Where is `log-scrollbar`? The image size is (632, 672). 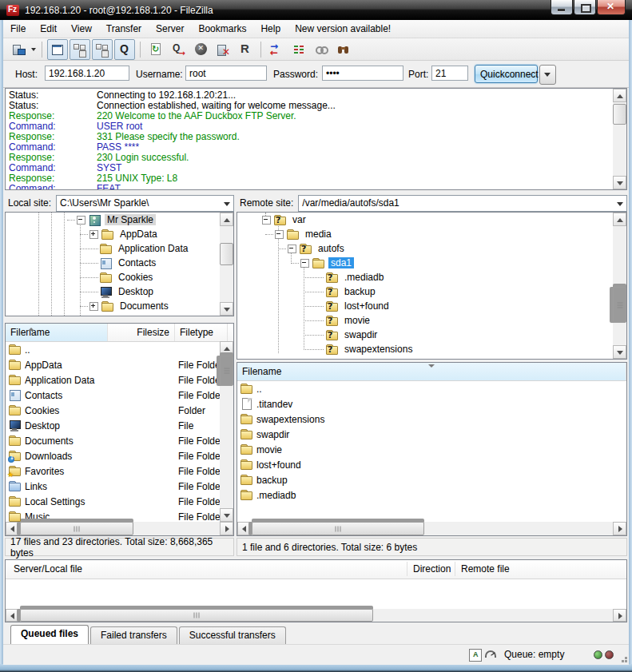 log-scrollbar is located at coordinates (620, 139).